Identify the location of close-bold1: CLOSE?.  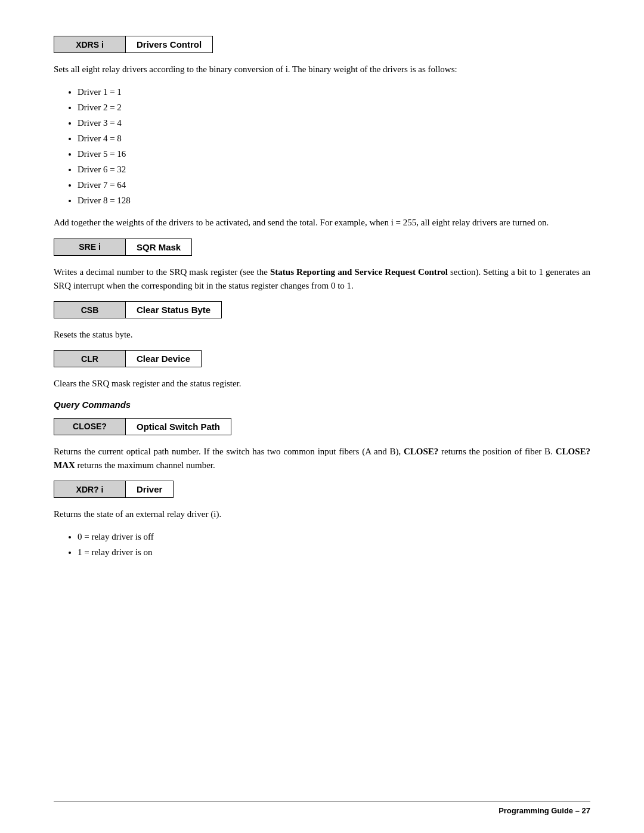
(421, 451).